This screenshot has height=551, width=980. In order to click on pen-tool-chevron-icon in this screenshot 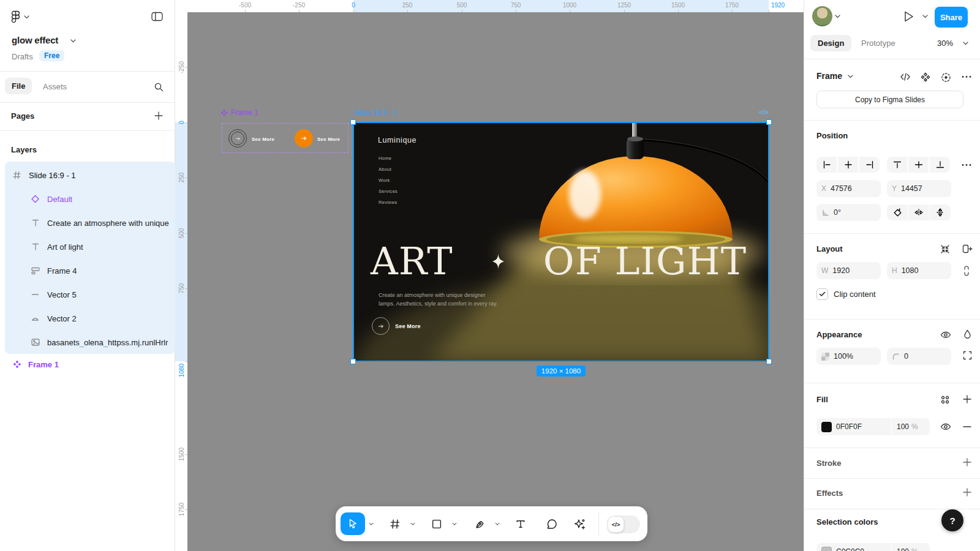, I will do `click(497, 524)`.